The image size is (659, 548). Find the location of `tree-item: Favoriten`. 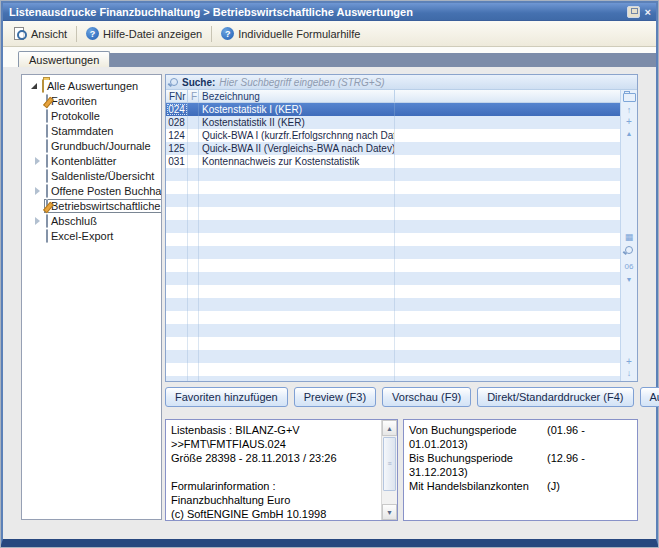

tree-item: Favoriten is located at coordinates (92, 100).